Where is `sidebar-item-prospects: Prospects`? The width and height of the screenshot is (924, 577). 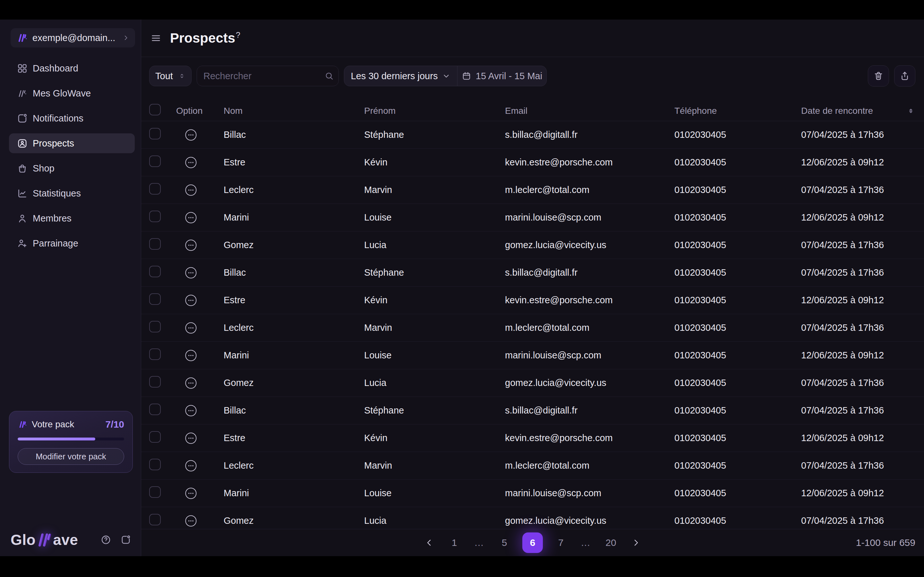
sidebar-item-prospects: Prospects is located at coordinates (72, 143).